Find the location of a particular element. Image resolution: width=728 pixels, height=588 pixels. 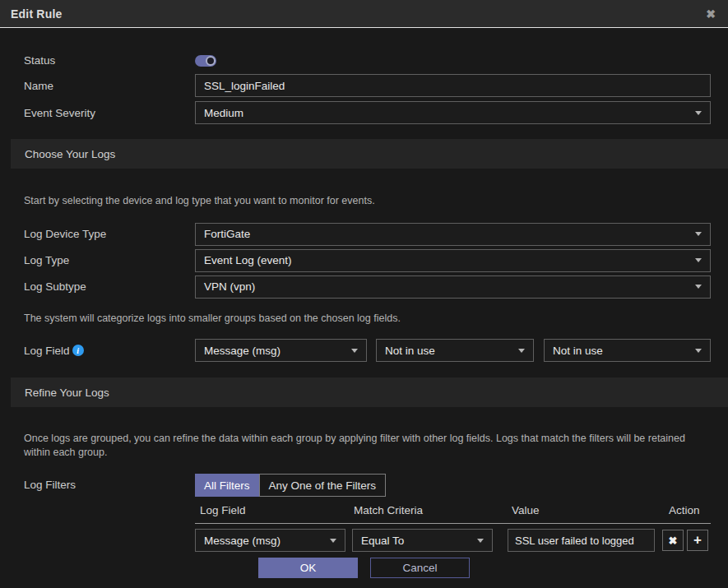

severity-row: Event Severity Medium is located at coordinates (367, 113).